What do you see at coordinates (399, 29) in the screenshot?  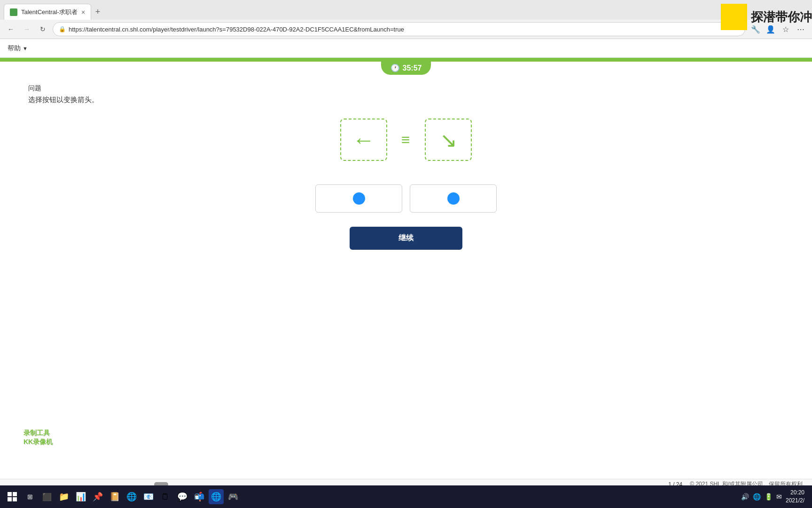 I see `address-box: 🔒 https://talentcentral.cn.shl.com/playe…` at bounding box center [399, 29].